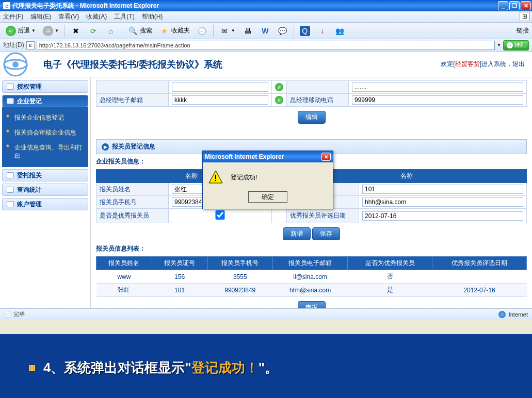 This screenshot has height=398, width=532. I want to click on back-icon: ←, so click(11, 31).